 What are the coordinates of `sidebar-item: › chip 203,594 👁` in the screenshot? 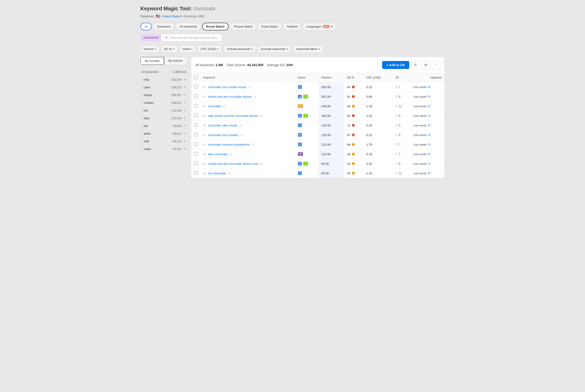 It's located at (164, 80).